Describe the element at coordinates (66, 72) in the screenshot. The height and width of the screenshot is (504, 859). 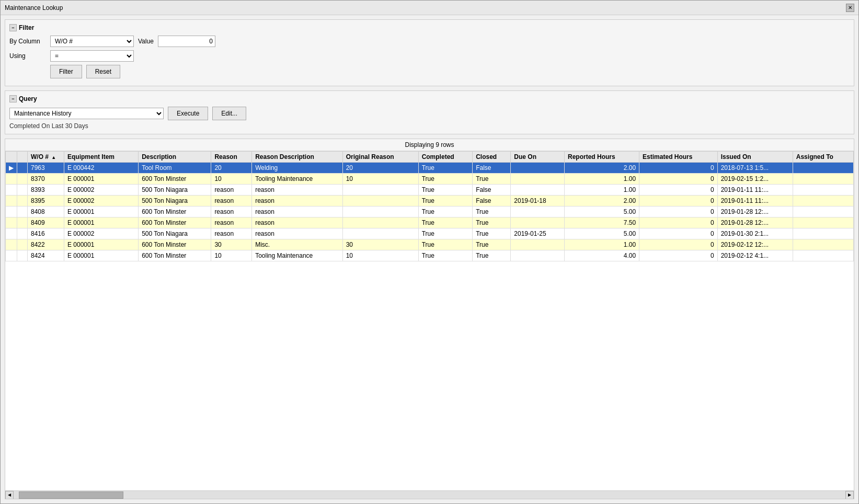
I see `filter-button: Filter` at that location.